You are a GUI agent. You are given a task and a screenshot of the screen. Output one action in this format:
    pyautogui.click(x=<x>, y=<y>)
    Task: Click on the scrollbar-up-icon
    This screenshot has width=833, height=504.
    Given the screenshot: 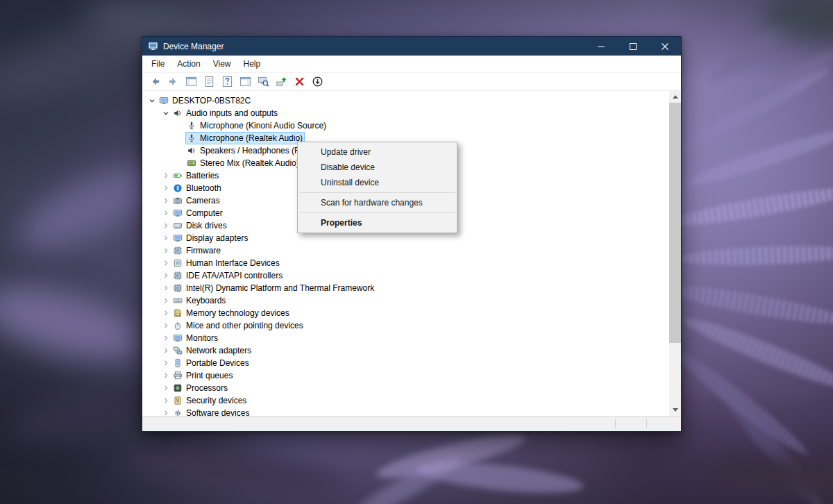 What is the action you would take?
    pyautogui.click(x=675, y=97)
    